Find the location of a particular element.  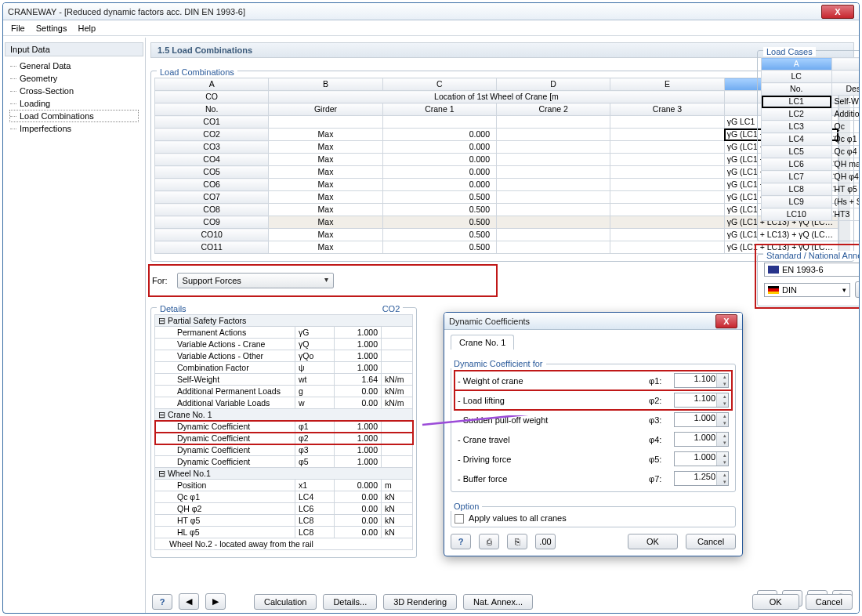

nav-item-general-data: General Data is located at coordinates (74, 66).